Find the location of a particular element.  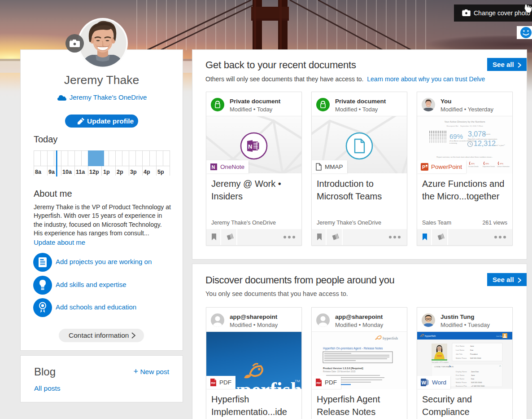

svg-text: Jane Doe is located at coordinates (475, 372).